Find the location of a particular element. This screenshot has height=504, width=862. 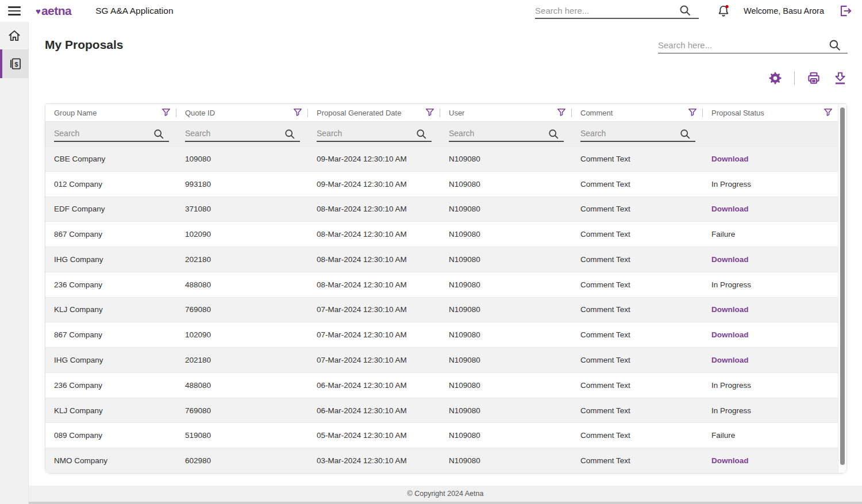

proposal-document-dollar-icon: $ is located at coordinates (16, 64).